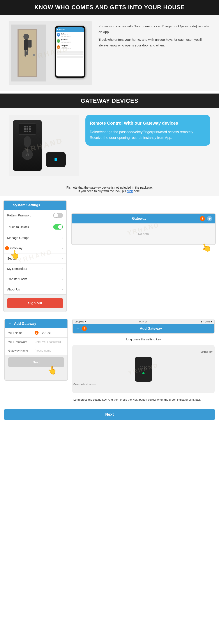  Describe the element at coordinates (210, 218) in the screenshot. I see `add-gateway-button: +` at that location.